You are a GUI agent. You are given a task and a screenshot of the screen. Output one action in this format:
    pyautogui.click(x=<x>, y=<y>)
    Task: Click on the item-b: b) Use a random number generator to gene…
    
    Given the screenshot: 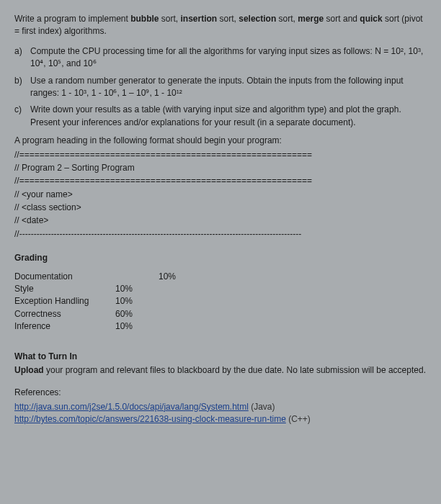 What is the action you would take?
    pyautogui.click(x=220, y=88)
    